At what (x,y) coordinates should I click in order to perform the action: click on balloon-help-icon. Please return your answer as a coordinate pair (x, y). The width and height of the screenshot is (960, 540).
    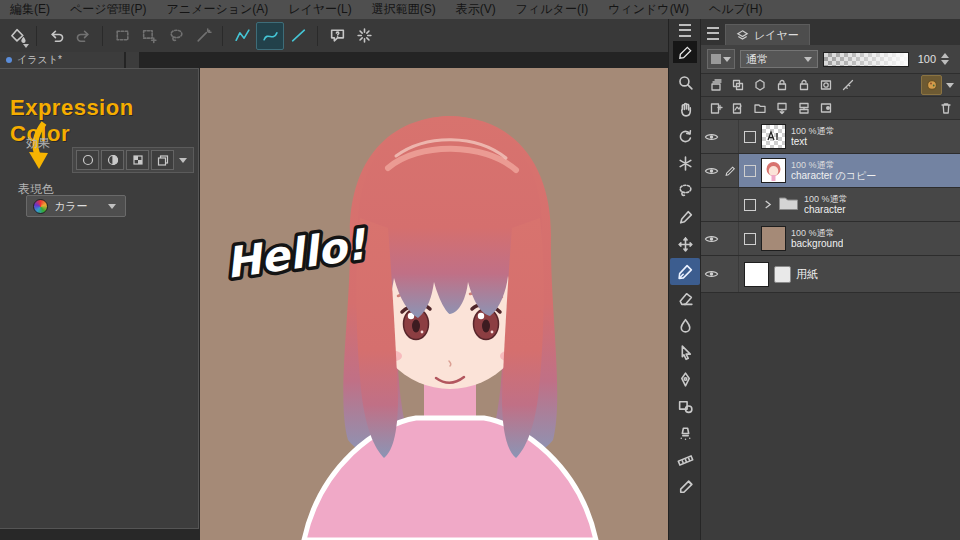
    Looking at the image, I should click on (337, 36).